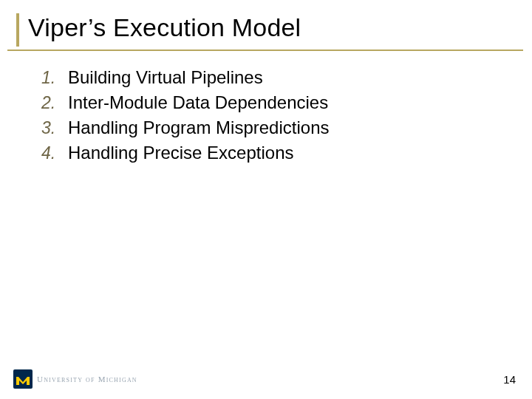 The height and width of the screenshot is (399, 532). What do you see at coordinates (198, 128) in the screenshot?
I see `list-text: Handling Program Mispredictions` at bounding box center [198, 128].